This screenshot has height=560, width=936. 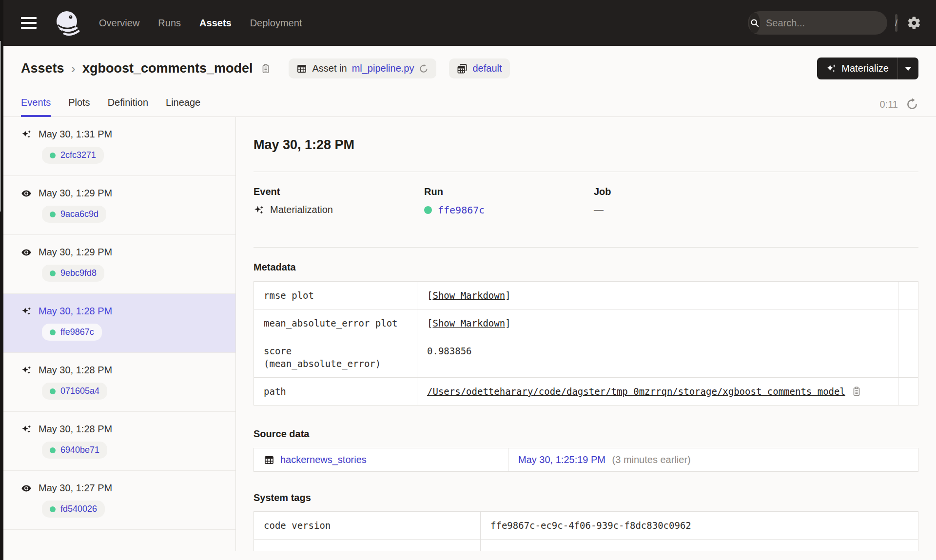 I want to click on tab-plots: Plots, so click(x=79, y=107).